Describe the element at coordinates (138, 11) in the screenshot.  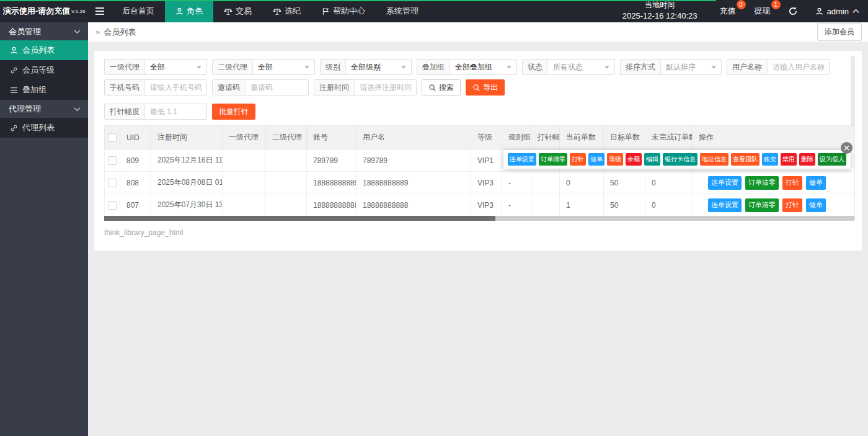
I see `nav-item-dashboard: 后台首页` at that location.